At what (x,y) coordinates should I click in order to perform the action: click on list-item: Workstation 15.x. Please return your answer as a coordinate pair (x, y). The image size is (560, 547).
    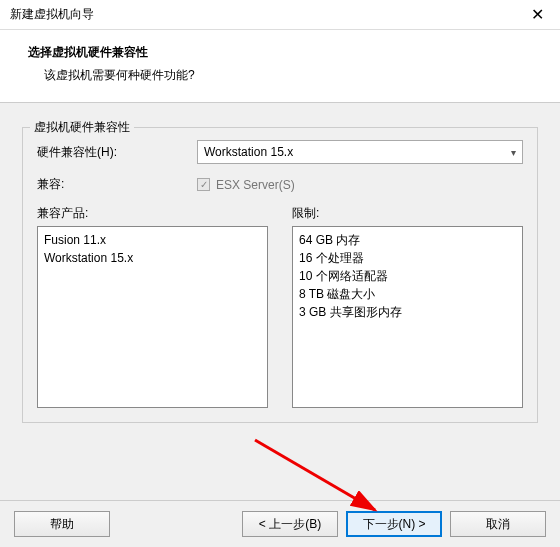
    Looking at the image, I should click on (152, 258).